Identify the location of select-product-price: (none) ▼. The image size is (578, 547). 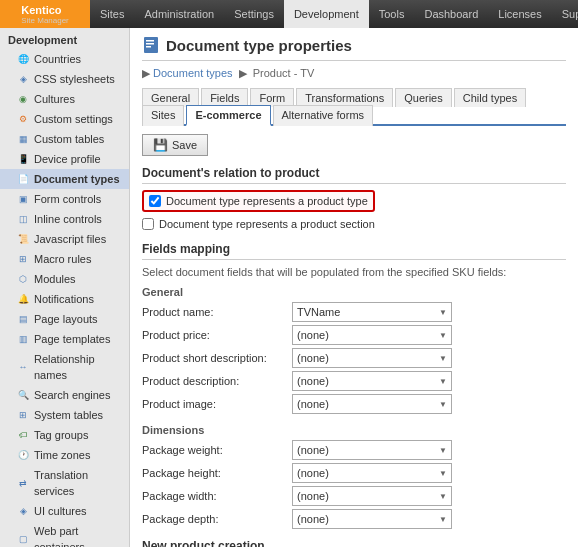
(372, 335).